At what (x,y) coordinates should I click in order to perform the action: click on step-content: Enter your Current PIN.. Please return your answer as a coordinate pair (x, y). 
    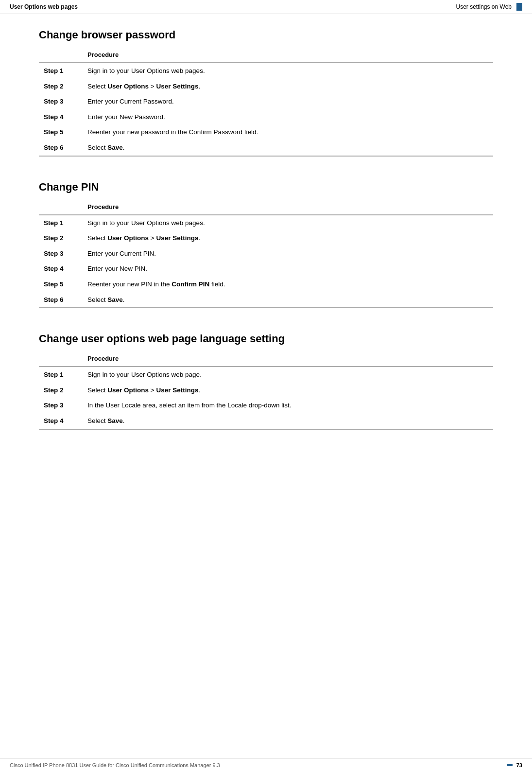
    Looking at the image, I should click on (288, 254).